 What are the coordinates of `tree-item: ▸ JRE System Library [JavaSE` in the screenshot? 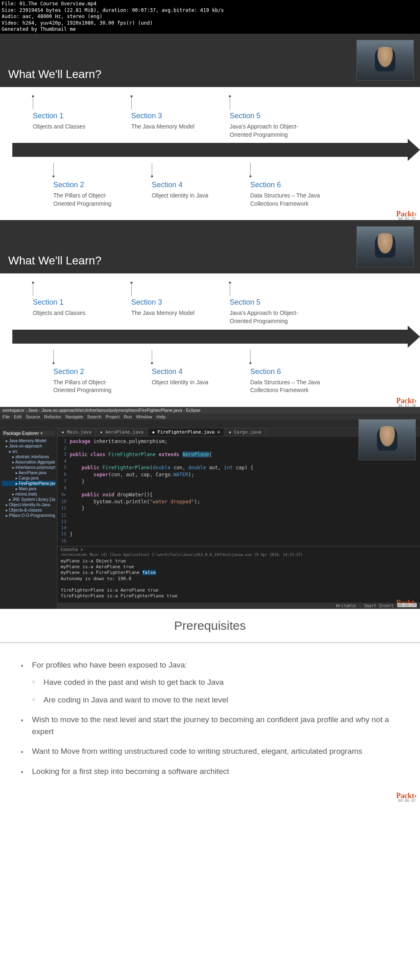 It's located at (29, 499).